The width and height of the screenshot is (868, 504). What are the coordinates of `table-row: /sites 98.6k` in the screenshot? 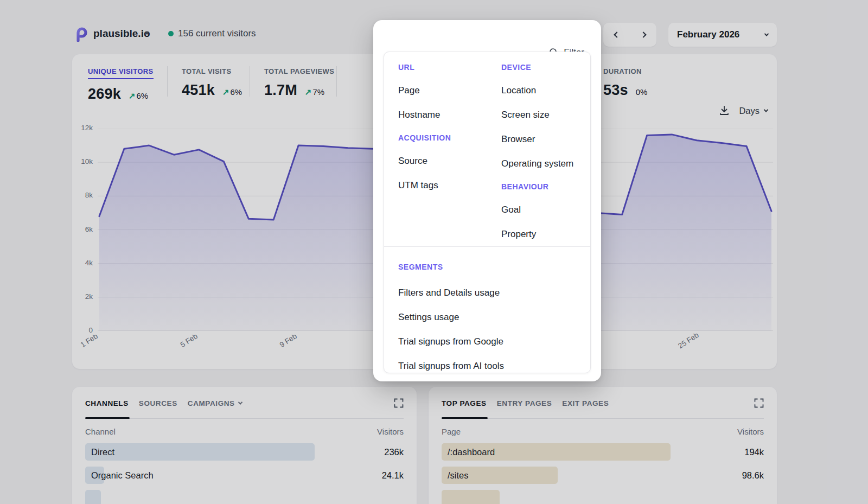 It's located at (603, 475).